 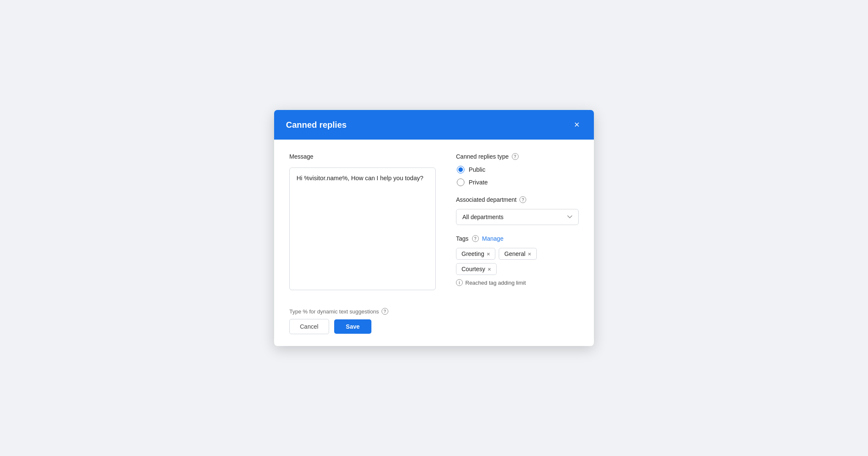 What do you see at coordinates (517, 217) in the screenshot?
I see `department-select: All departments` at bounding box center [517, 217].